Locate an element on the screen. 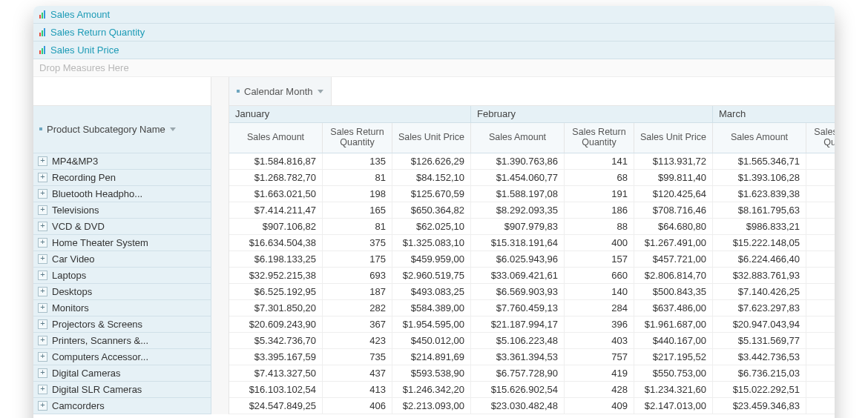  row-label: +Laptops is located at coordinates (122, 276).